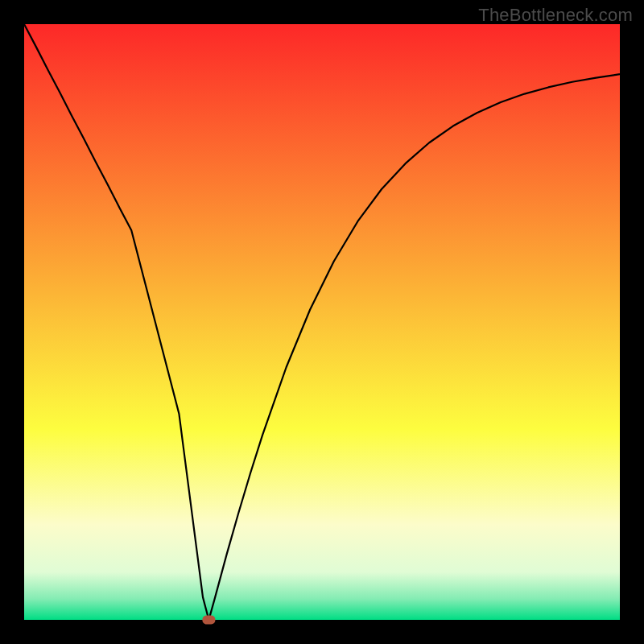 This screenshot has width=644, height=644. Describe the element at coordinates (555, 15) in the screenshot. I see `watermark-text: TheBottleneck.com` at that location.